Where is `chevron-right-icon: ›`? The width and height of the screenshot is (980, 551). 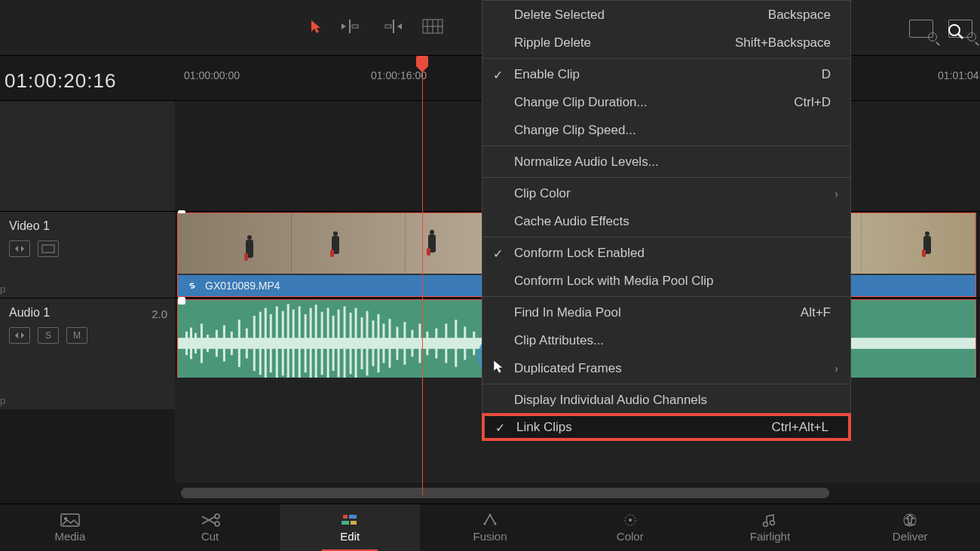
chevron-right-icon: › is located at coordinates (837, 194).